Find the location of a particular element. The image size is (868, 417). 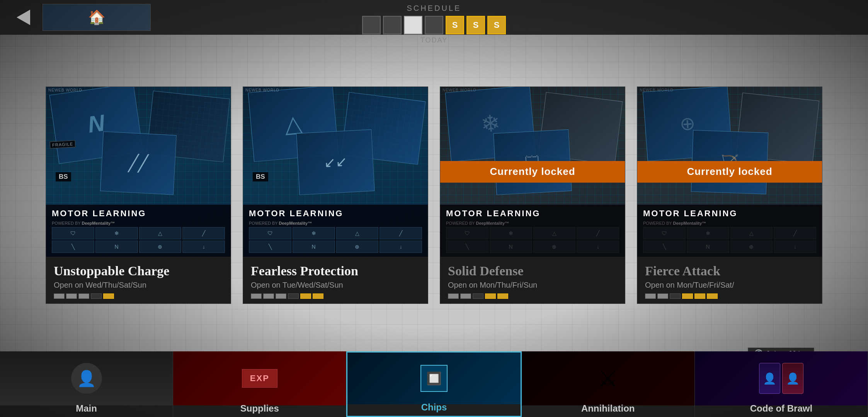

motor-big-3: MOTOR LEARNING is located at coordinates (493, 214).